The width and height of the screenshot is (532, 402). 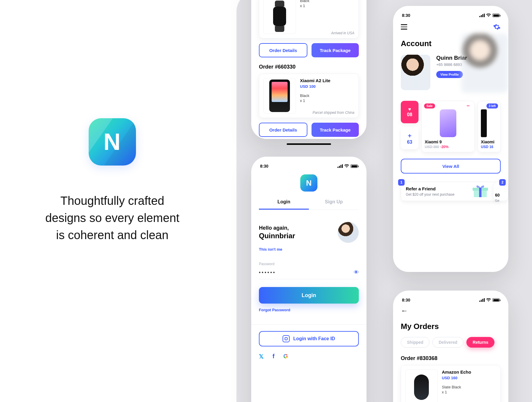 I want to click on phone-orders: Black x 1 Arrived in USA Order Details T…, so click(x=309, y=69).